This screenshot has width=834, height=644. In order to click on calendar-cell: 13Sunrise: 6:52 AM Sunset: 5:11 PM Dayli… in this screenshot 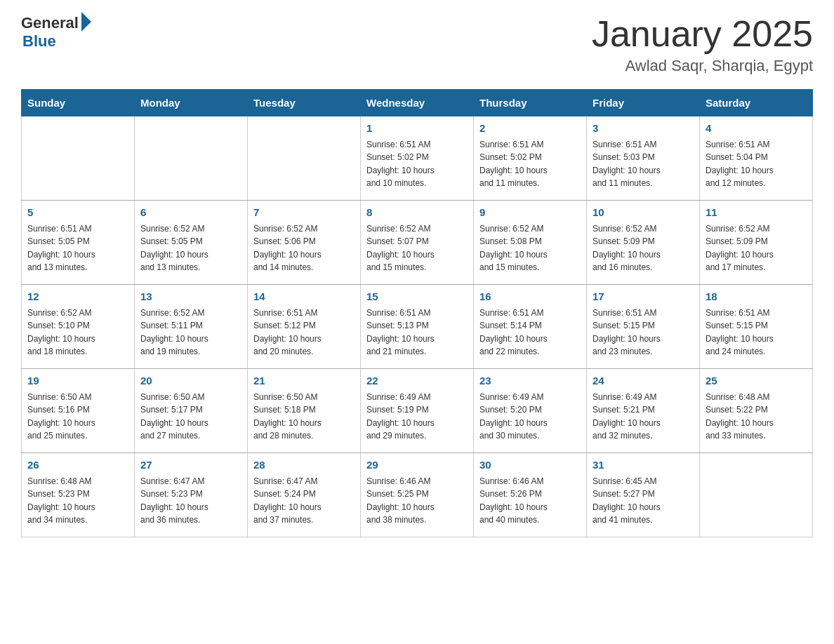, I will do `click(191, 327)`.